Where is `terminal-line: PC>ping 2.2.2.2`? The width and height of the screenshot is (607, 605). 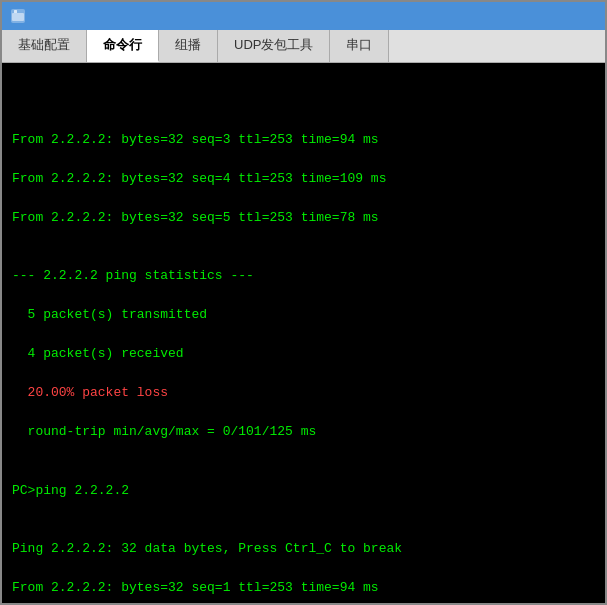 terminal-line: PC>ping 2.2.2.2 is located at coordinates (304, 491).